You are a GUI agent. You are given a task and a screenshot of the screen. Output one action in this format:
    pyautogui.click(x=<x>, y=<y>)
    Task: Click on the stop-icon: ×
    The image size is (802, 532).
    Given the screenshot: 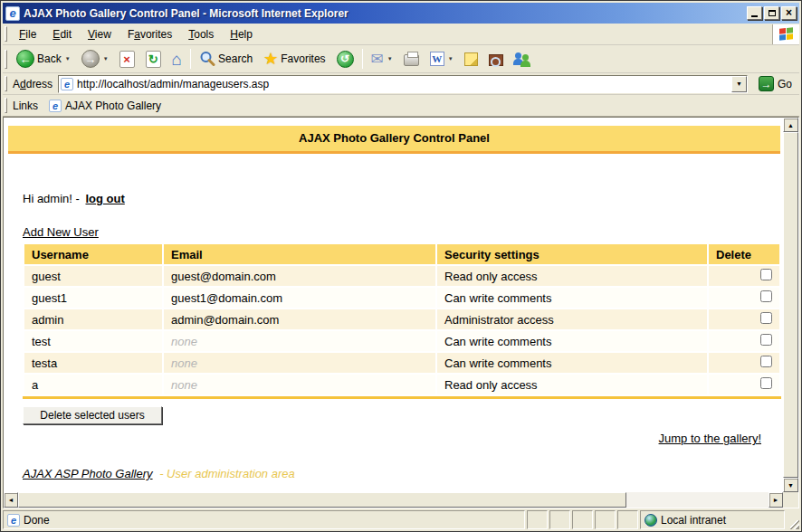 What is the action you would take?
    pyautogui.click(x=127, y=60)
    